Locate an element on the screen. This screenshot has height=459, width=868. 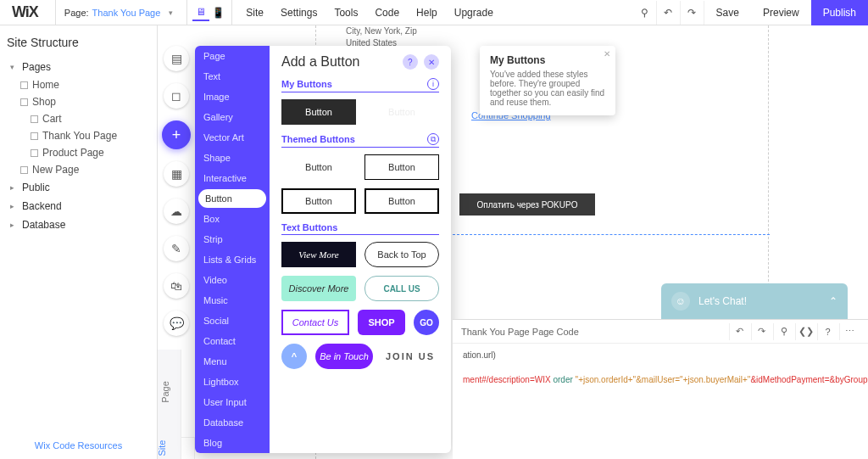
tooltip-title: My Buttons is located at coordinates (548, 60).